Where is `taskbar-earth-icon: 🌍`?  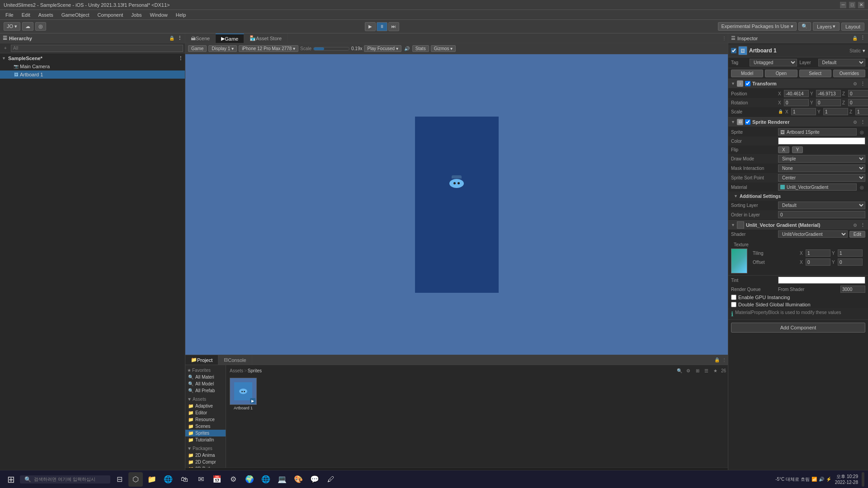
taskbar-earth-icon: 🌍 is located at coordinates (250, 479).